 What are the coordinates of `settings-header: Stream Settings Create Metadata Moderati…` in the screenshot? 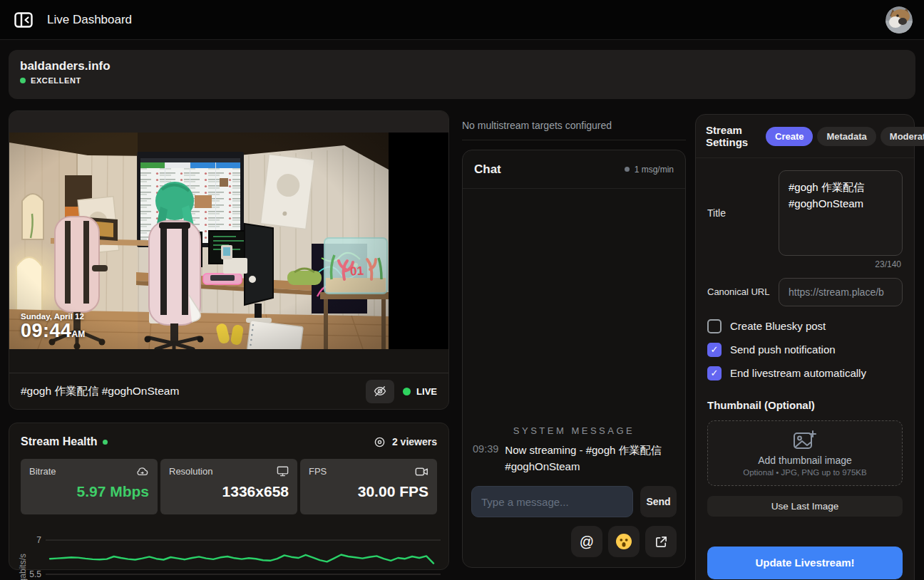 It's located at (805, 137).